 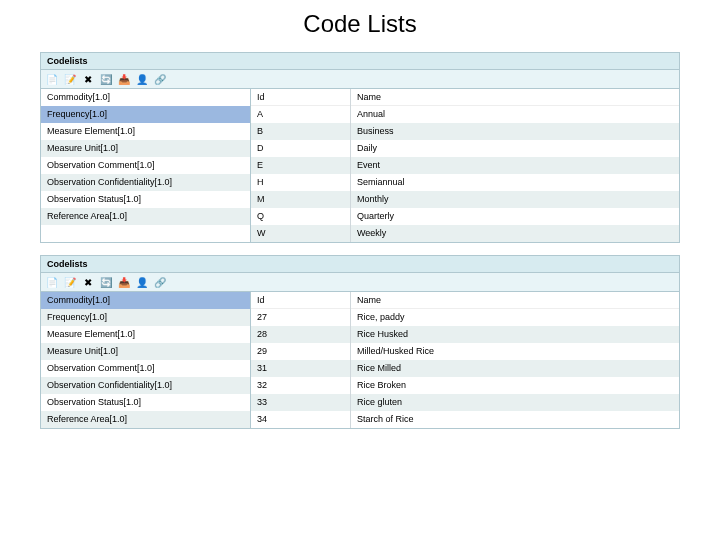 I want to click on value-name-cell: Event, so click(x=515, y=166).